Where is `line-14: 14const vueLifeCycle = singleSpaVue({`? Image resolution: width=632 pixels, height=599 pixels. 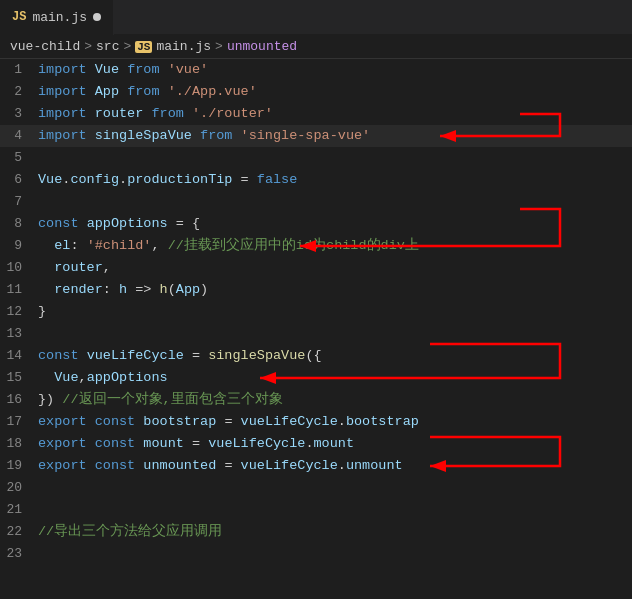
line-14: 14const vueLifeCycle = singleSpaVue({ is located at coordinates (316, 356).